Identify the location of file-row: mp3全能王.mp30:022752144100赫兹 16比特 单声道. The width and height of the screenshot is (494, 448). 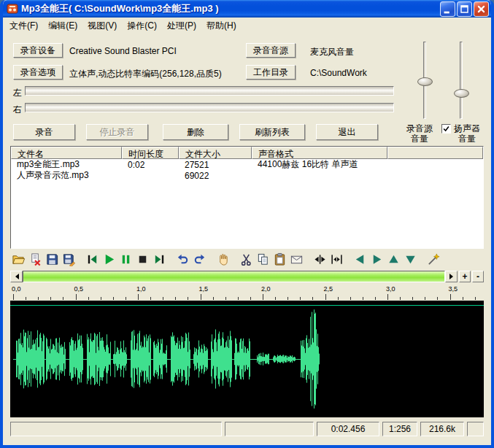
(247, 165).